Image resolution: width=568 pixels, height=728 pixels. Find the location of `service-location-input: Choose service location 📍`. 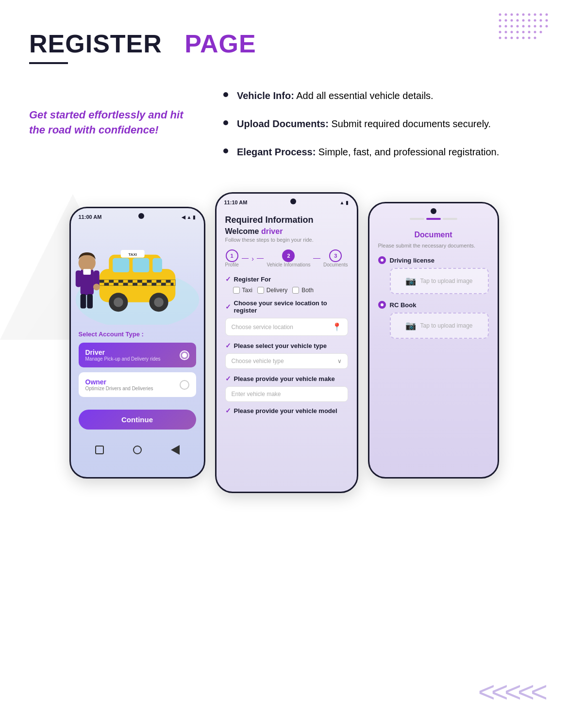

service-location-input: Choose service location 📍 is located at coordinates (286, 327).